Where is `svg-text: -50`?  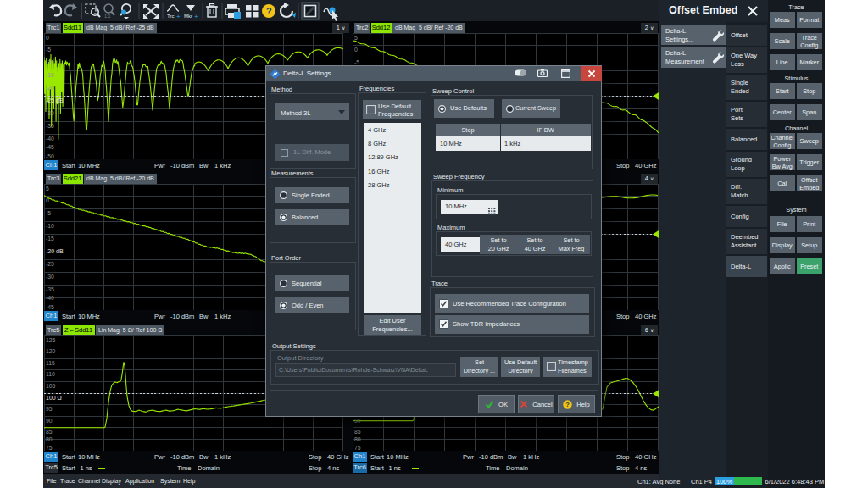 svg-text: -50 is located at coordinates (50, 156).